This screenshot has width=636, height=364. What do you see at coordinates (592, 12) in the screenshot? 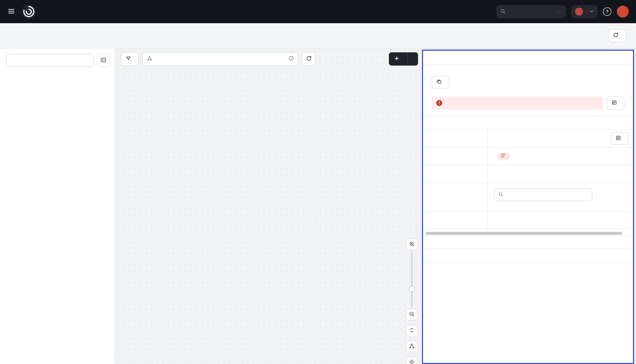
I see `chevron-down-icon` at bounding box center [592, 12].